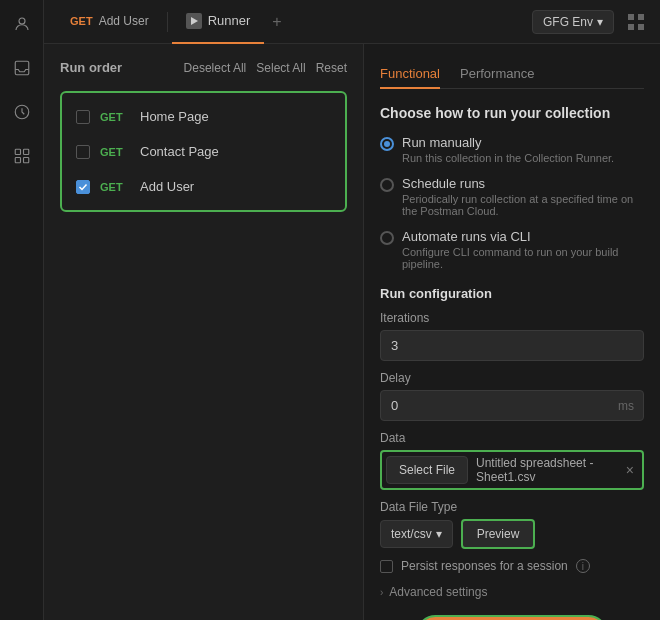  I want to click on run-btn-wrapper: Run Geeks for Geeks, so click(512, 618).